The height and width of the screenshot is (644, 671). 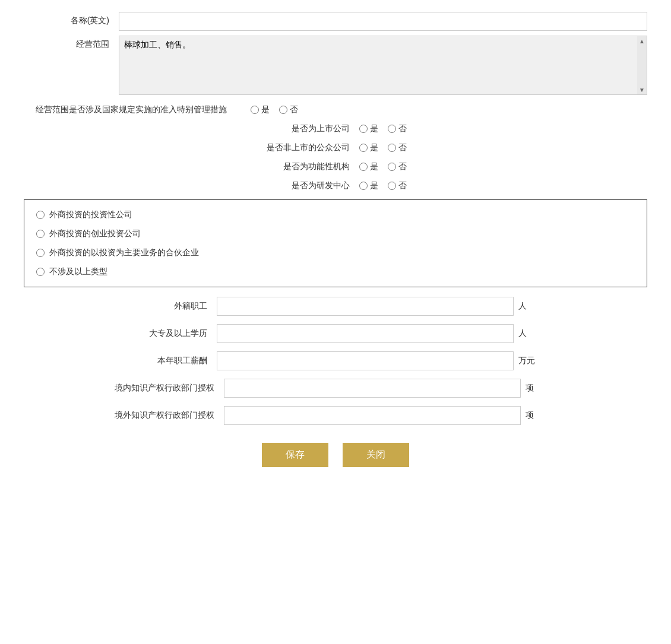 I want to click on domestic-ip-control: 项, so click(x=390, y=388).